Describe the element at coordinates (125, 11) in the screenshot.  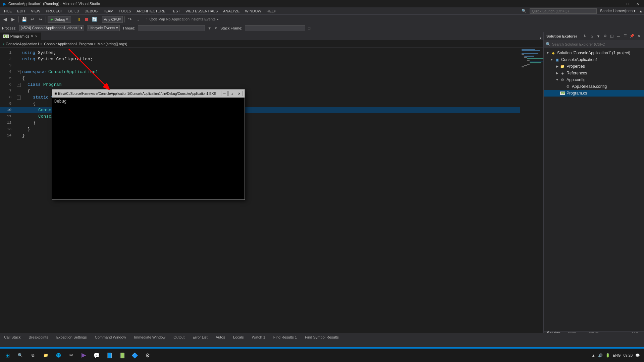
I see `menu-tools: TOOLS` at that location.